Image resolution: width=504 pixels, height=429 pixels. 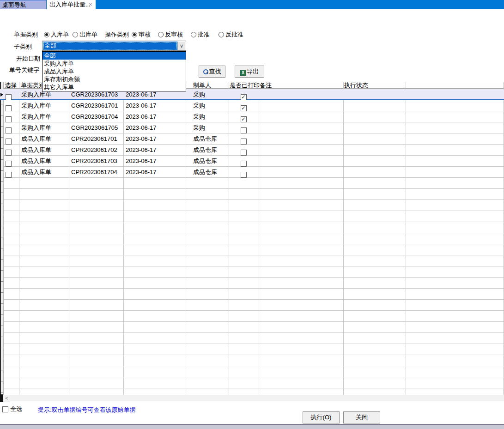 What do you see at coordinates (26, 35) in the screenshot?
I see `doc-category-label: 单据类别` at bounding box center [26, 35].